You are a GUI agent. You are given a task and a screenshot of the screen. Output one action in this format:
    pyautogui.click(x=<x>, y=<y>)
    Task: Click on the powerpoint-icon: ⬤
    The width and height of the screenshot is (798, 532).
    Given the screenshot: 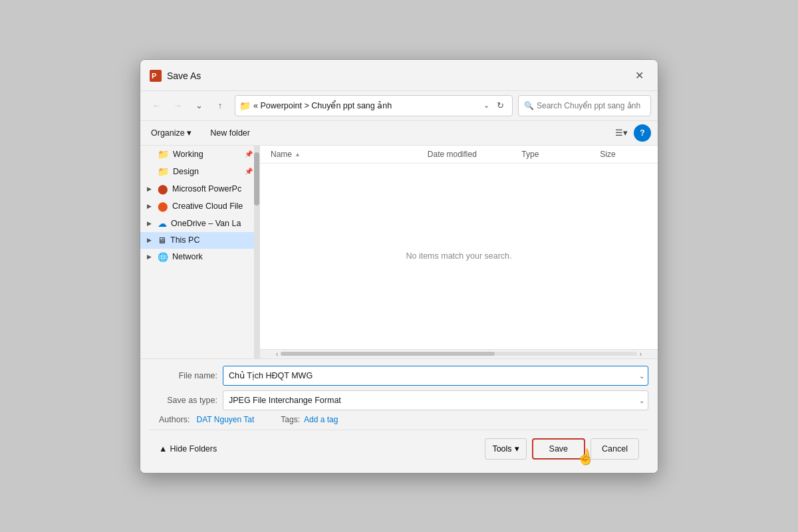 What is the action you would take?
    pyautogui.click(x=163, y=189)
    